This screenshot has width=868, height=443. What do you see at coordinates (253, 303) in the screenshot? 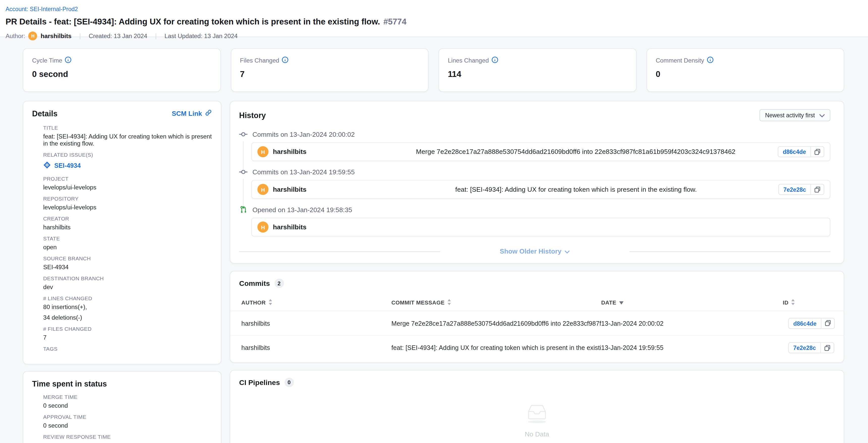
I see `column-label: AUTHOR` at bounding box center [253, 303].